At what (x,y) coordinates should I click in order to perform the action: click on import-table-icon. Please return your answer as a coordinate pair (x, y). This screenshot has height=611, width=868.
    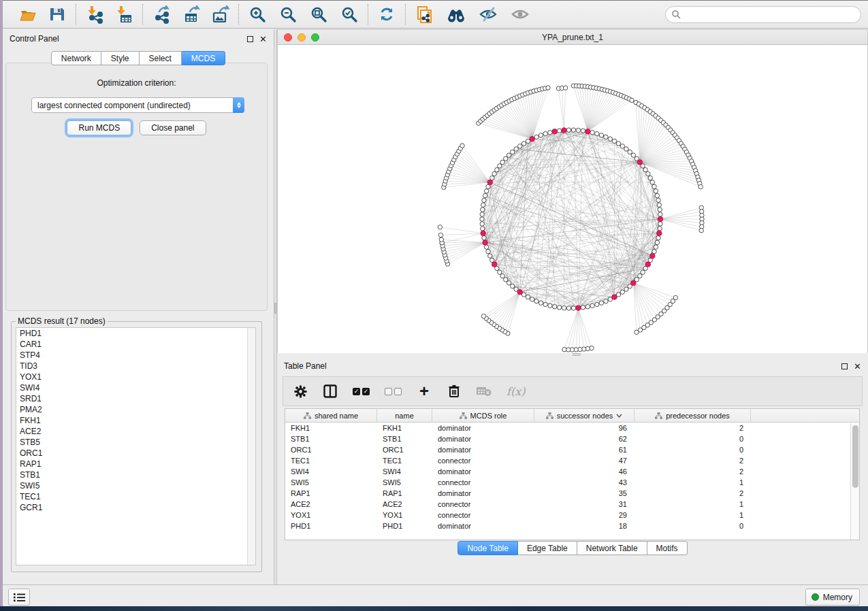
    Looking at the image, I should click on (124, 14).